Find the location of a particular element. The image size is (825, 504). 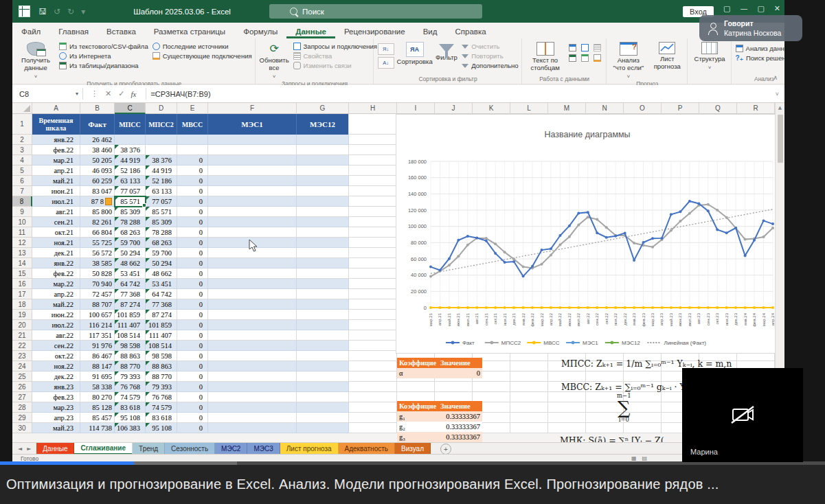

cell-mpss2: 78 288 is located at coordinates (161, 232).